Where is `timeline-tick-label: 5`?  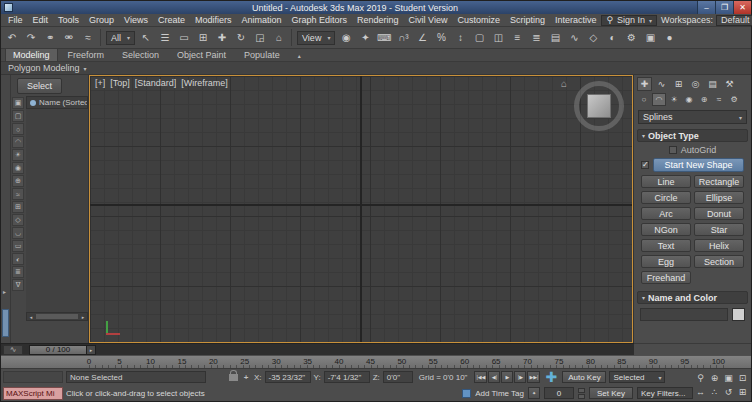 timeline-tick-label: 5 is located at coordinates (120, 362).